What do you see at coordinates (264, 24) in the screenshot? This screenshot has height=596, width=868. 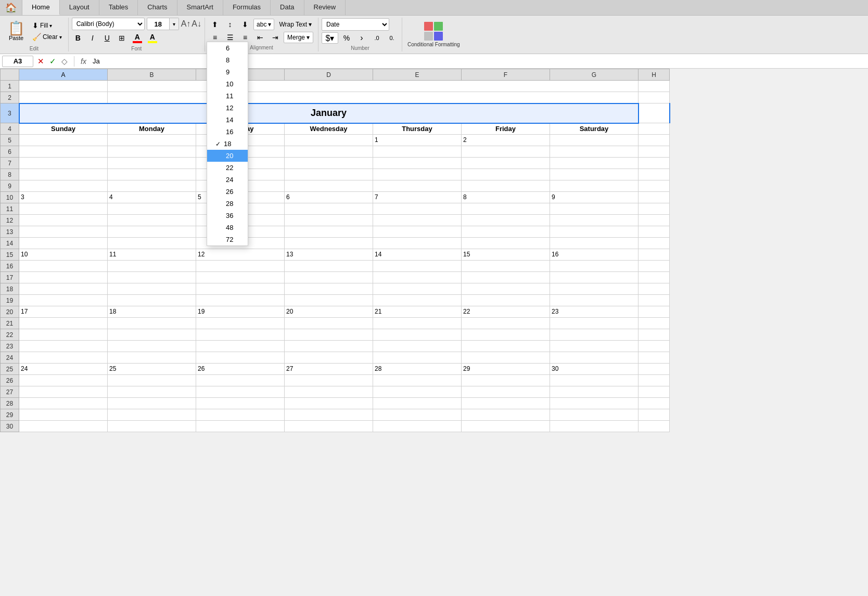 I see `text-direction-button: abc ▾` at bounding box center [264, 24].